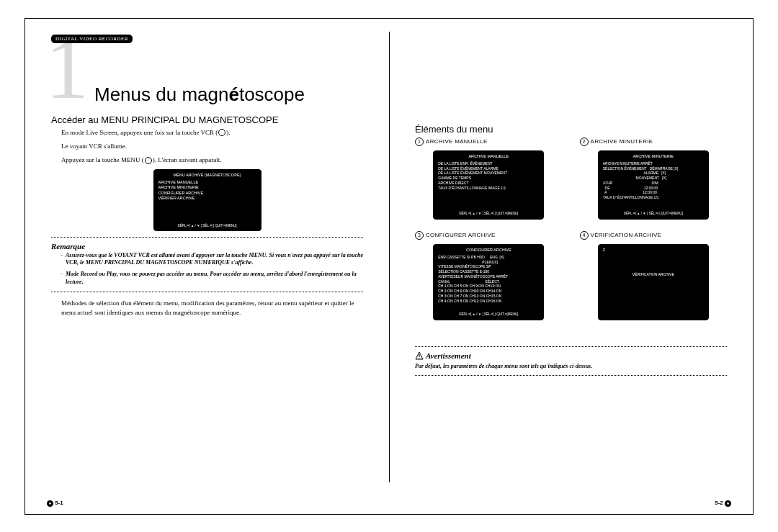 The height and width of the screenshot is (532, 778). I want to click on osd-archive-manuelle: ARCHIVE MANUELLE DE LA LISTE ENR. ÉVÉNEM…, so click(488, 185).